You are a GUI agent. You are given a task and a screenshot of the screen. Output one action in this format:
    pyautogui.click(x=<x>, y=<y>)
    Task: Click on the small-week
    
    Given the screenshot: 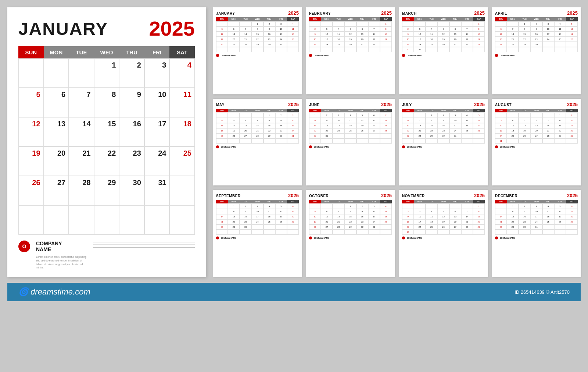 What is the action you would take?
    pyautogui.click(x=351, y=232)
    